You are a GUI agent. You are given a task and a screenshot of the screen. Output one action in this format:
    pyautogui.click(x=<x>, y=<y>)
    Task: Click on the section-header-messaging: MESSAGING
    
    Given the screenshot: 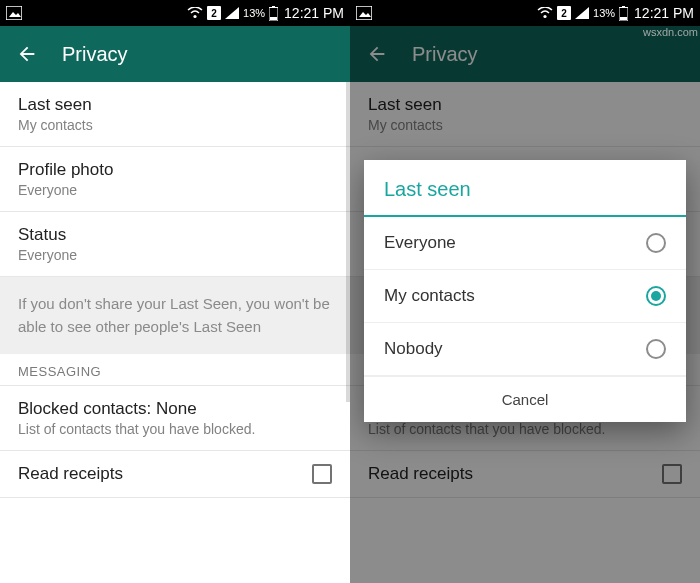 What is the action you would take?
    pyautogui.click(x=175, y=370)
    